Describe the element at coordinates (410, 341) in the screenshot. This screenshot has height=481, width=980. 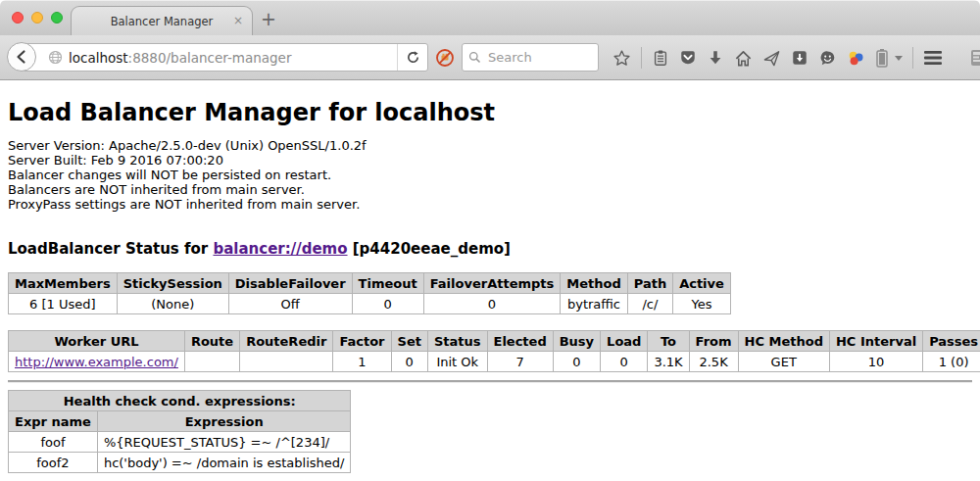
I see `worker-header-cell: Set` at that location.